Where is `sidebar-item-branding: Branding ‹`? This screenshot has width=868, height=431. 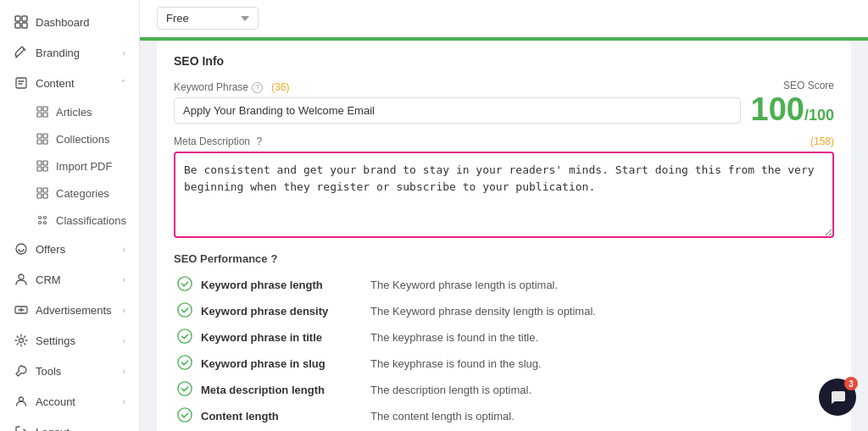
sidebar-item-branding: Branding ‹ is located at coordinates (70, 52).